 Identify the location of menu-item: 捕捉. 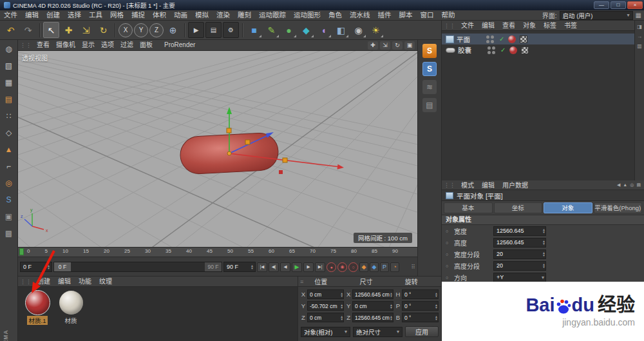
(138, 15).